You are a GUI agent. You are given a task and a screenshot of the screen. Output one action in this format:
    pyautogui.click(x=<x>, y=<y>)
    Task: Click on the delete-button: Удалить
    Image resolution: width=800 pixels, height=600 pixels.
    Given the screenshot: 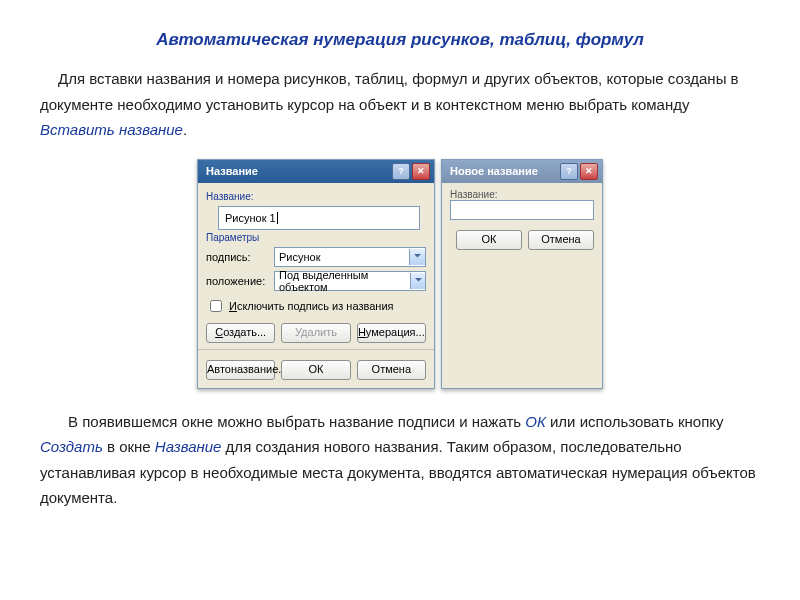 What is the action you would take?
    pyautogui.click(x=316, y=333)
    